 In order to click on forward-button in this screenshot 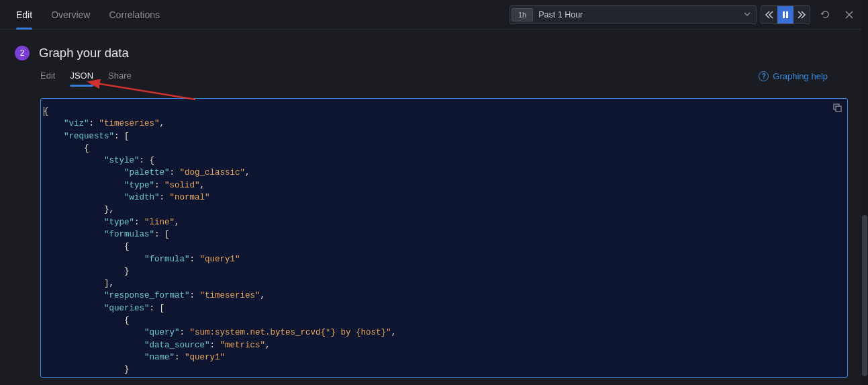, I will do `click(802, 15)`.